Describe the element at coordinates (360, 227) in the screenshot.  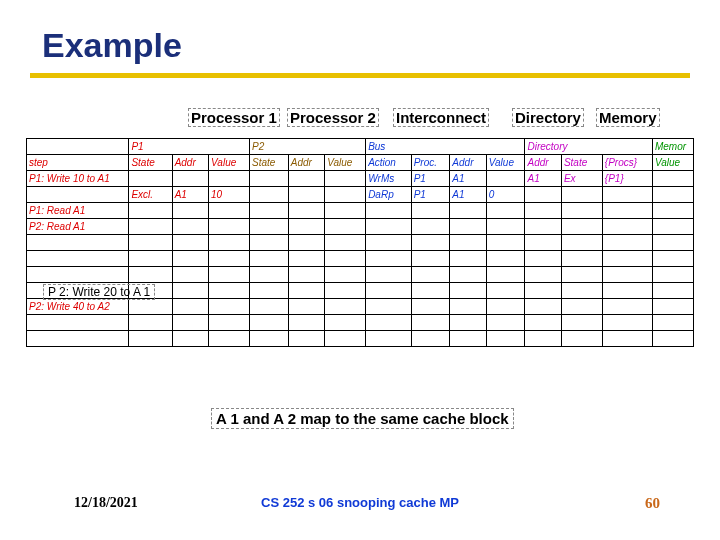
I see `table-row: P2: Read A1` at that location.